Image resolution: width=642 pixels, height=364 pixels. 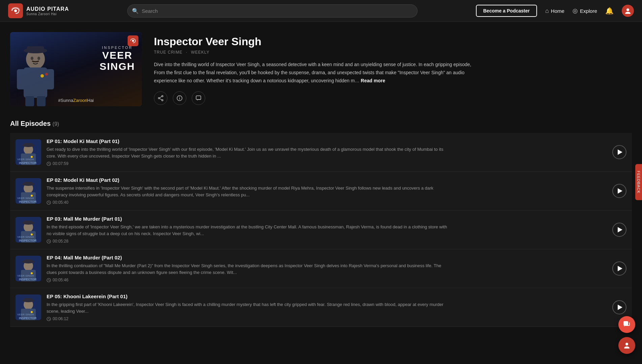 I want to click on episode-item: INSPECTOR VEER SINGH EP 05: Khooni Lakee…, so click(x=321, y=308).